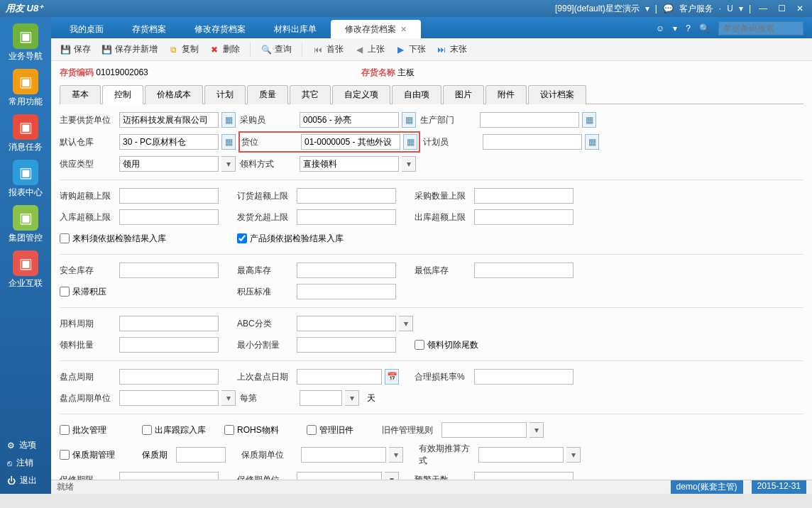 Image resolution: width=812 pixels, height=508 pixels. What do you see at coordinates (80, 95) in the screenshot?
I see `subtab: 基本` at bounding box center [80, 95].